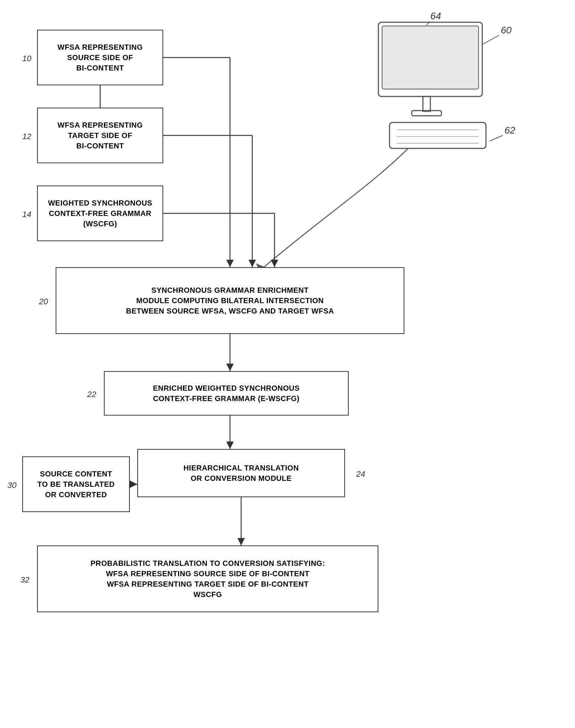 The width and height of the screenshot is (575, 728). What do you see at coordinates (226, 393) in the screenshot?
I see `box-22: ENRICHED WEIGHTED SYNCHRONOUS CONTEXT-FR…` at bounding box center [226, 393].